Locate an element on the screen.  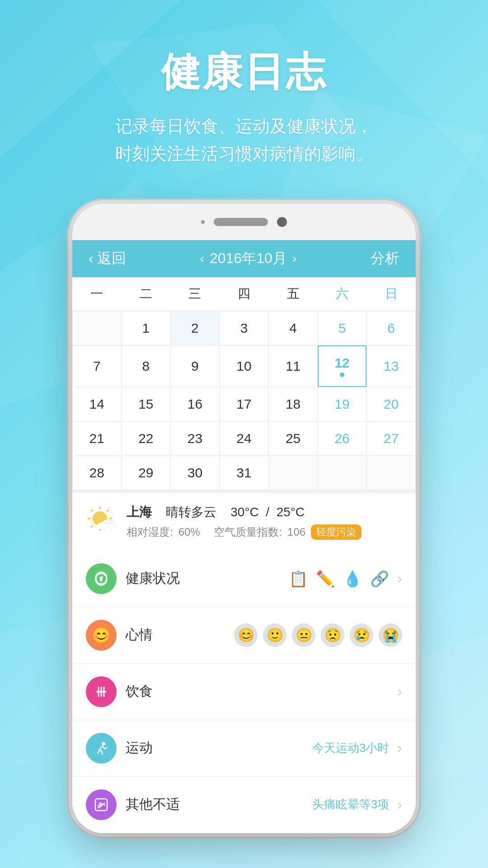
diet-chevron-icon: › is located at coordinates (399, 692).